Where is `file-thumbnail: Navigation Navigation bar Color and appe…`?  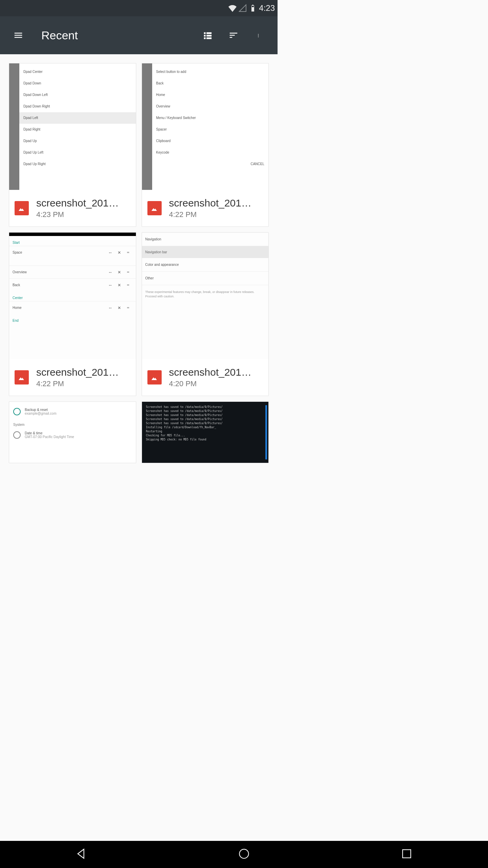
file-thumbnail: Navigation Navigation bar Color and appe… is located at coordinates (205, 296).